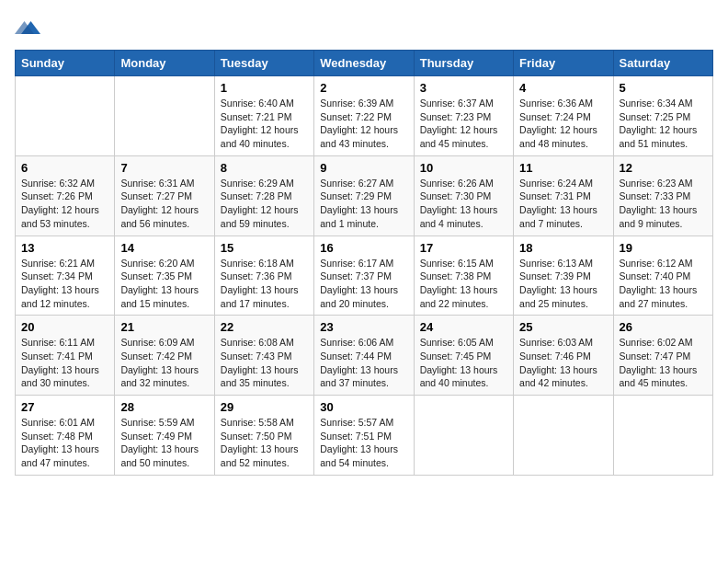  What do you see at coordinates (664, 248) in the screenshot?
I see `day-number: 19` at bounding box center [664, 248].